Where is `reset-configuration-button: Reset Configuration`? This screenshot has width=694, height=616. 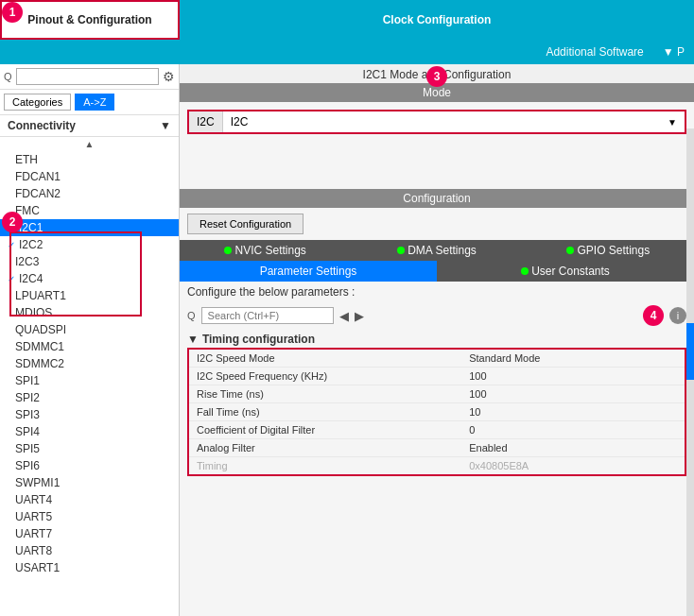 reset-configuration-button: Reset Configuration is located at coordinates (246, 224).